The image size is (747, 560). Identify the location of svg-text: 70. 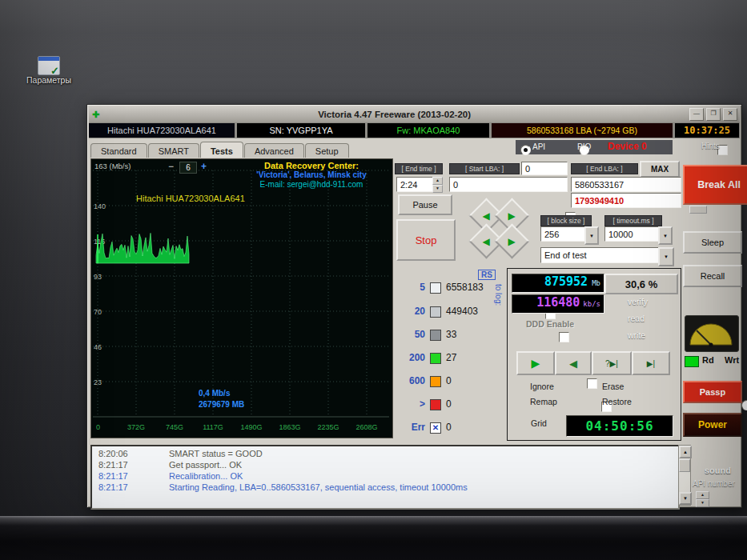
(98, 312).